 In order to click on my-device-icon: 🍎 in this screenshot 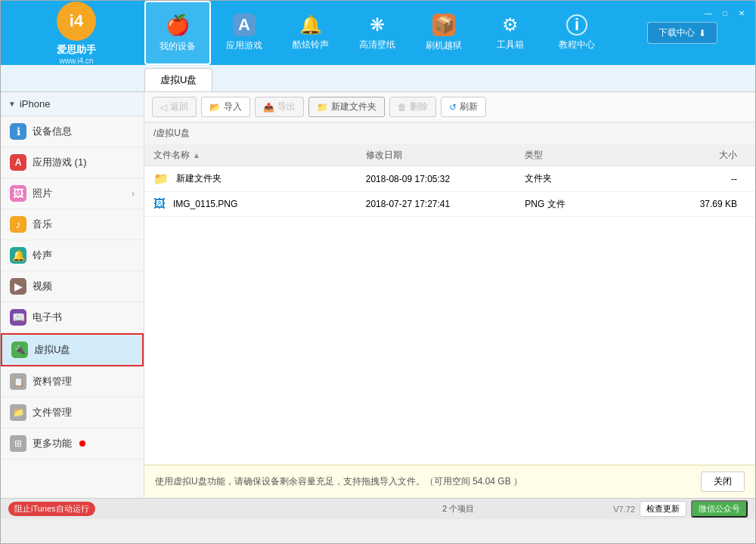, I will do `click(178, 26)`.